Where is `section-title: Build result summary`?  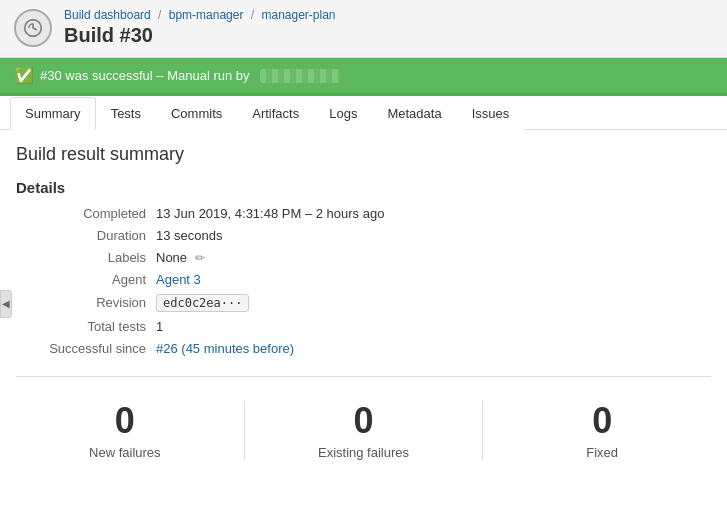 section-title: Build result summary is located at coordinates (364, 154).